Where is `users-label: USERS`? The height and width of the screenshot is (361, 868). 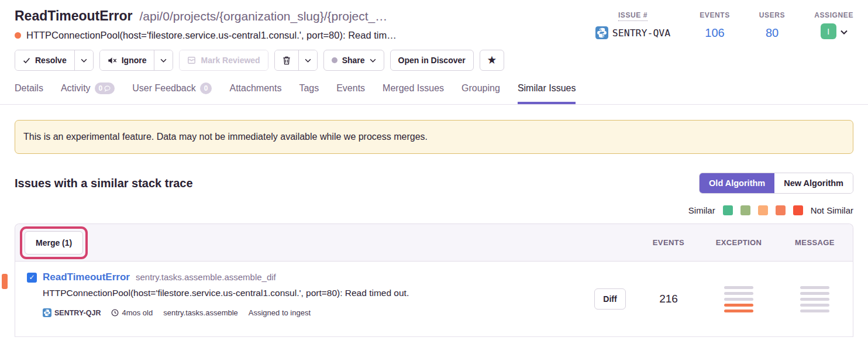
users-label: USERS is located at coordinates (772, 15).